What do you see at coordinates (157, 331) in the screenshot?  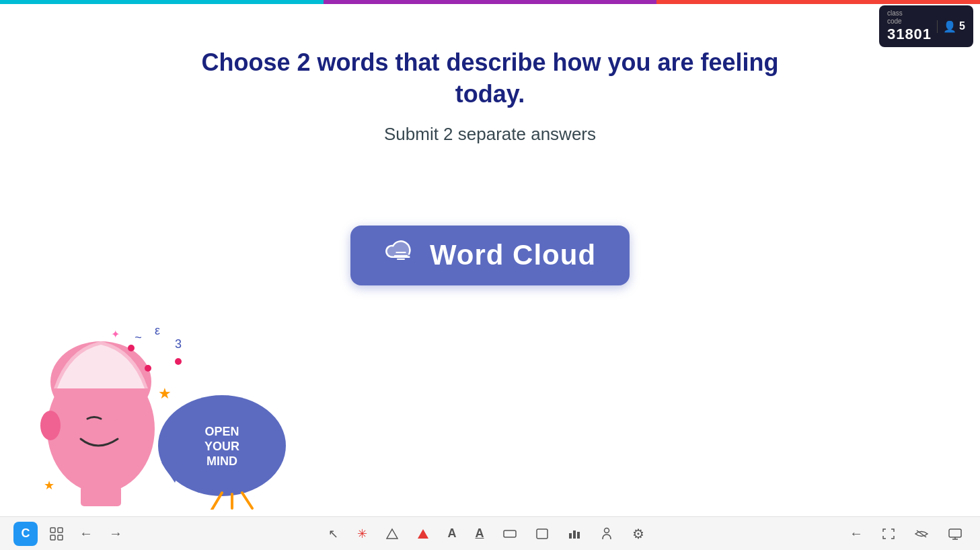 I see `svg-text: ε` at bounding box center [157, 331].